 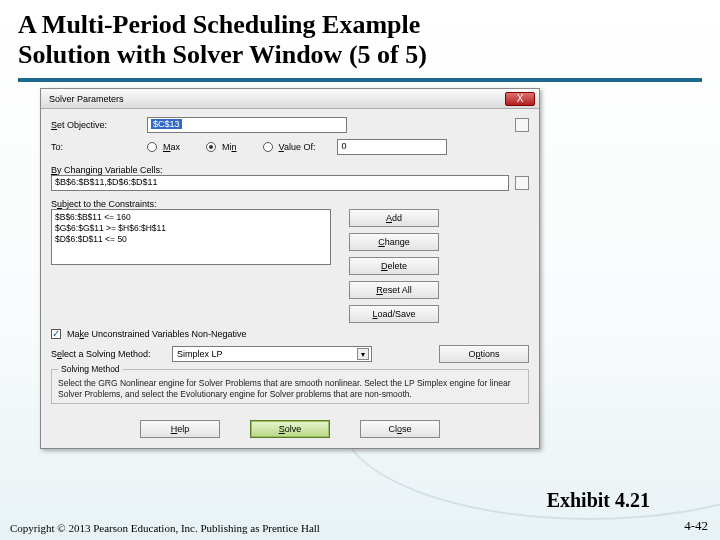 What do you see at coordinates (230, 147) in the screenshot?
I see `min-label: Min` at bounding box center [230, 147].